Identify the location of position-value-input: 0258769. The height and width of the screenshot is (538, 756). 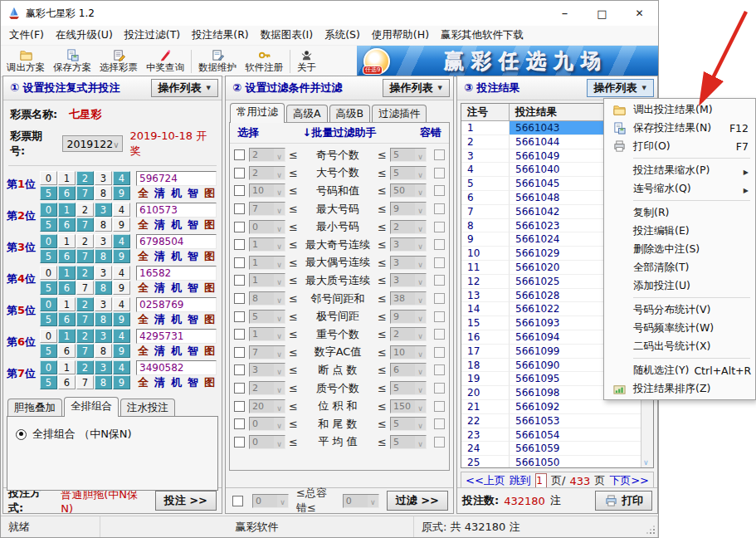
(176, 305).